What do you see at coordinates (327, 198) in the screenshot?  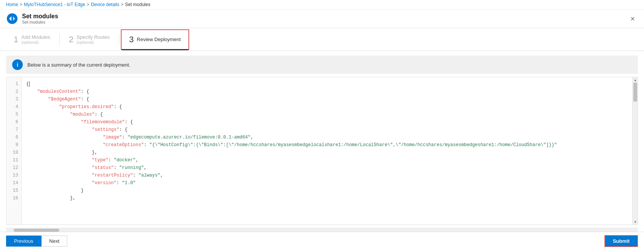 I see `code-line-16: },` at bounding box center [327, 198].